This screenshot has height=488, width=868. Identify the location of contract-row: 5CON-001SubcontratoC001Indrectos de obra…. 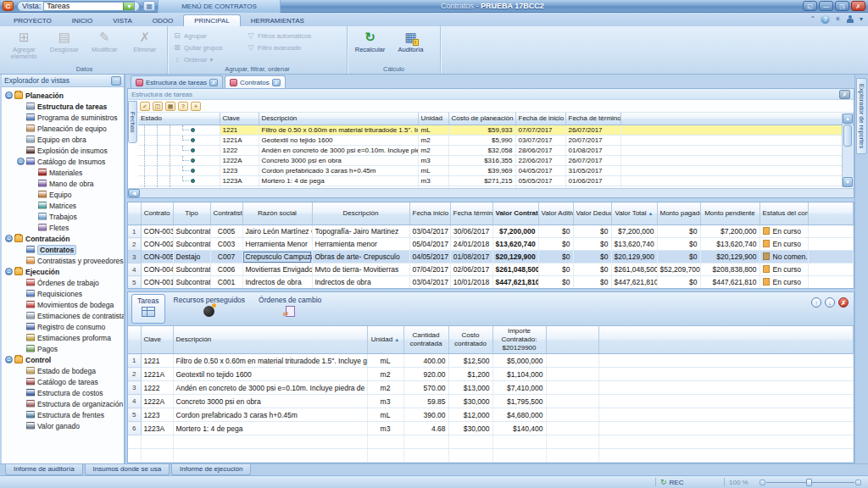
(491, 283).